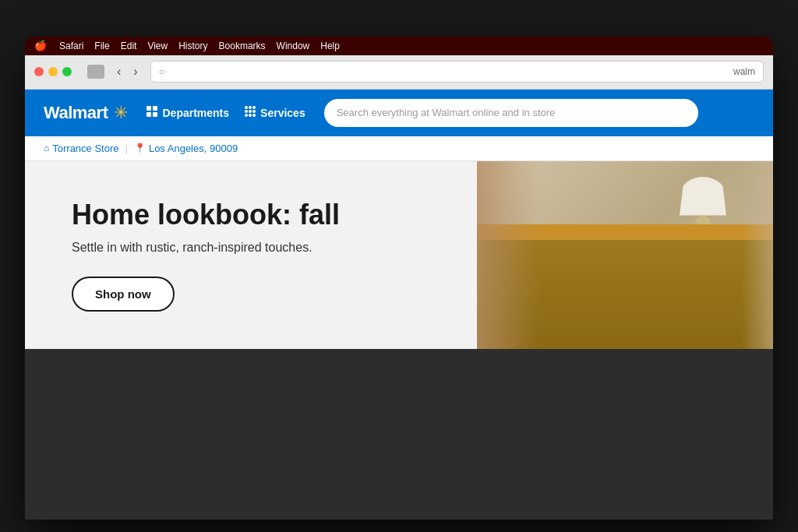 The height and width of the screenshot is (532, 798). I want to click on minimize-button, so click(53, 72).